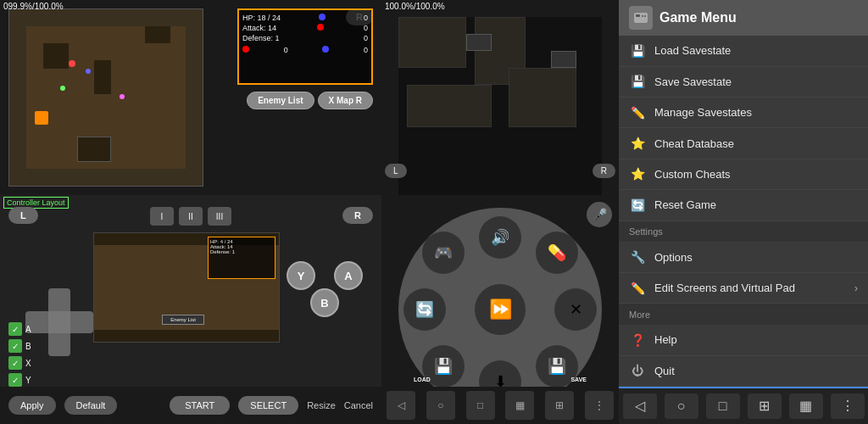 The width and height of the screenshot is (868, 424). I want to click on nav-home-btn: ○, so click(682, 406).